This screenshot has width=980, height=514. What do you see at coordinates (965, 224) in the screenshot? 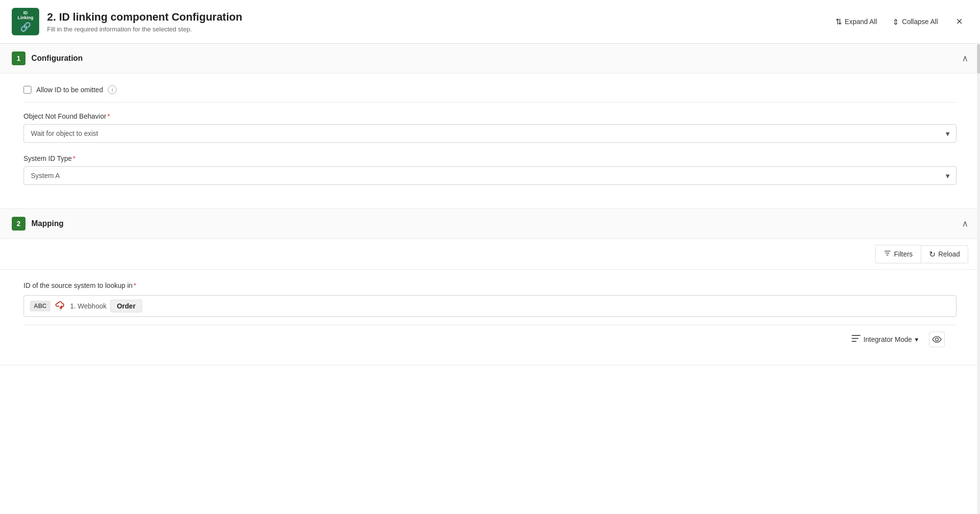
I see `mapping-chevron-icon: ∧` at bounding box center [965, 224].